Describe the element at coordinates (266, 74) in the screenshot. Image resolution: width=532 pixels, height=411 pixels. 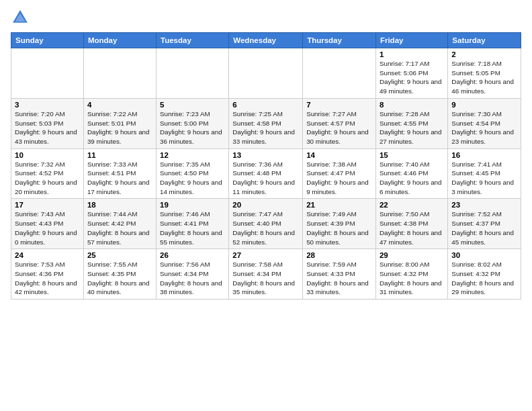
I see `week-row-0: 1Sunrise: 7:17 AM Sunset: 5:06 PM Daylig…` at that location.